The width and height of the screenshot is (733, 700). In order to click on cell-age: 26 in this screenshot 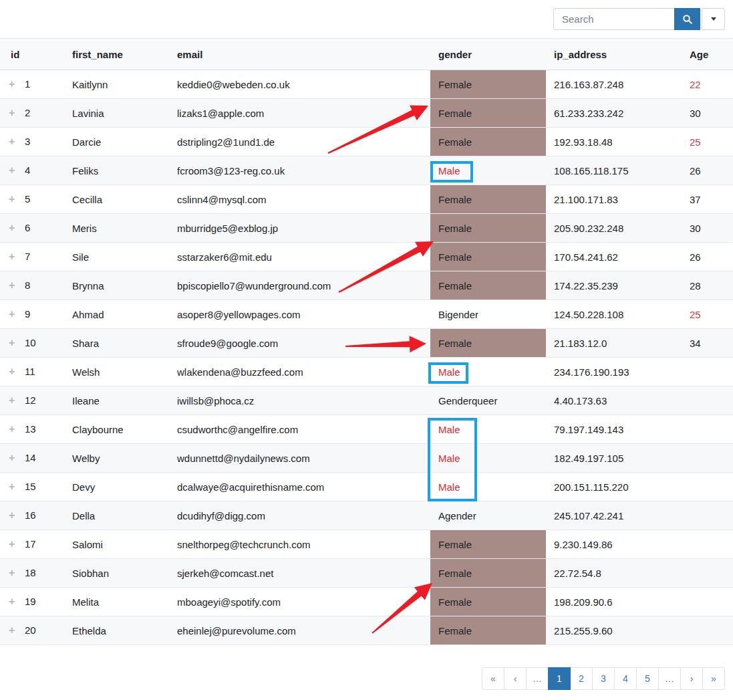, I will do `click(707, 257)`.